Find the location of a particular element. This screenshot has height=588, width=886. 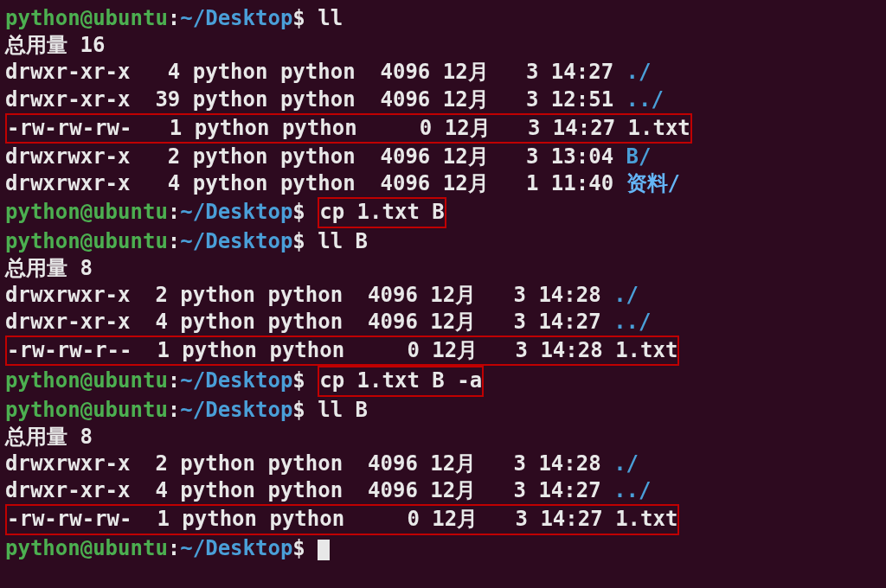

file-name: 资料/ is located at coordinates (653, 183).